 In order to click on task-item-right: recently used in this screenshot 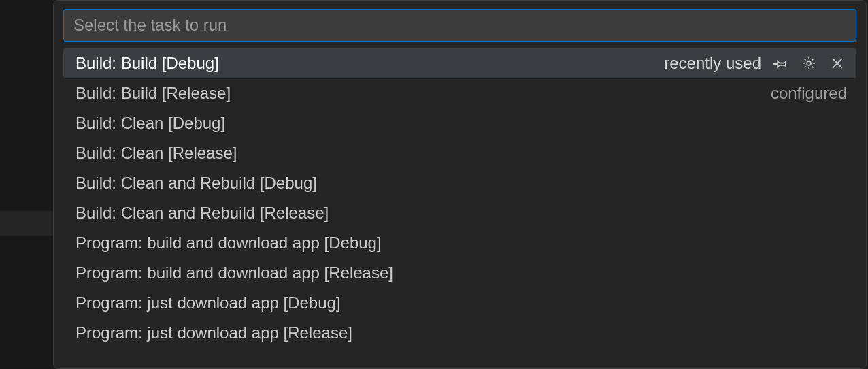, I will do `click(755, 63)`.